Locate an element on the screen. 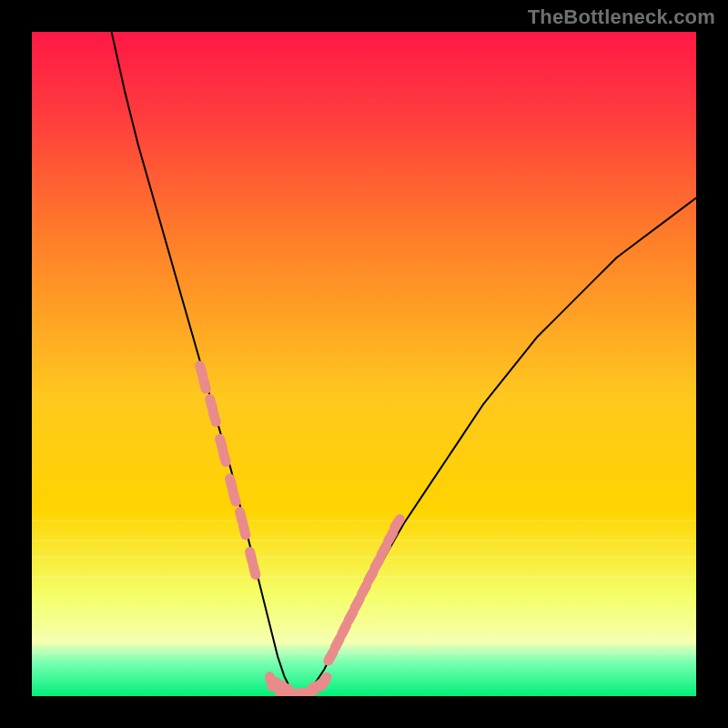 This screenshot has height=728, width=728. watermark-text: TheBottleneck.com is located at coordinates (622, 17).